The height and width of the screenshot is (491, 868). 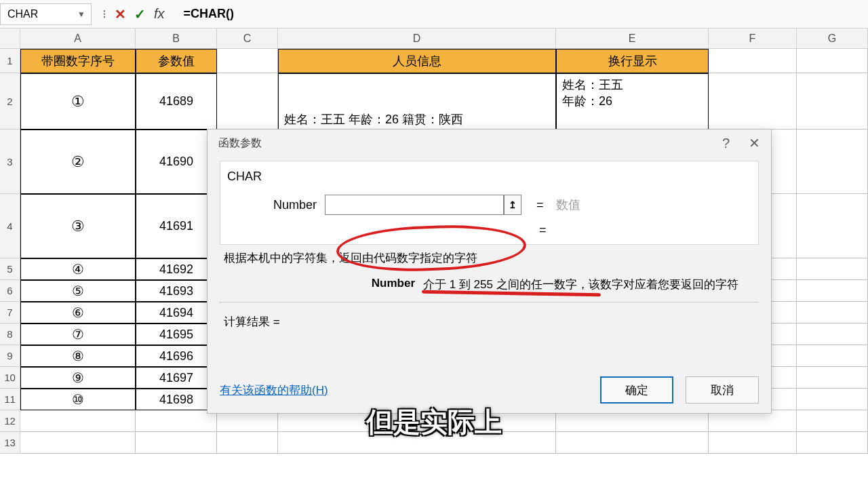 I want to click on cell-G13, so click(x=833, y=443).